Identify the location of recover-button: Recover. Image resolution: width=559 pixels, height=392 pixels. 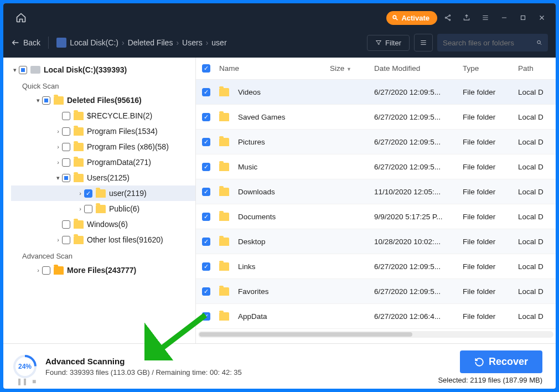
(501, 362).